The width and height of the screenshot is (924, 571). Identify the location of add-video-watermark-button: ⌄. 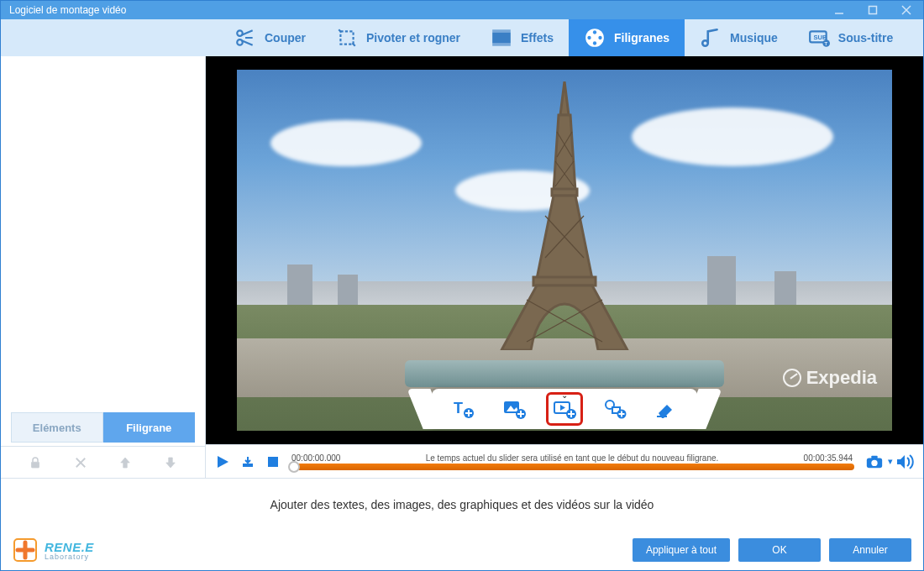
(564, 409).